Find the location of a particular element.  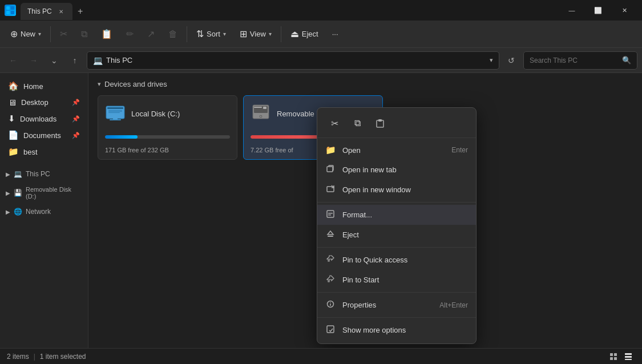

sidebar-item-label-this-pc: This PC is located at coordinates (38, 174).